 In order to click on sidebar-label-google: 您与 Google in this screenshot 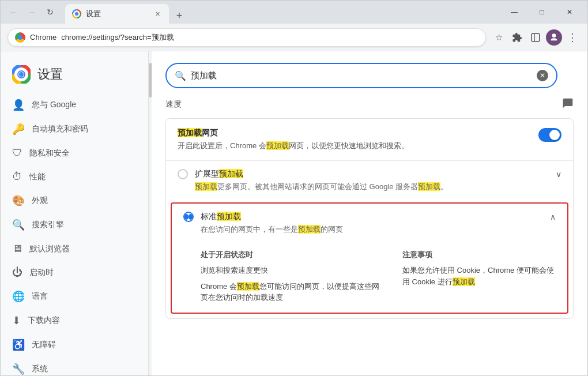, I will do `click(54, 105)`.